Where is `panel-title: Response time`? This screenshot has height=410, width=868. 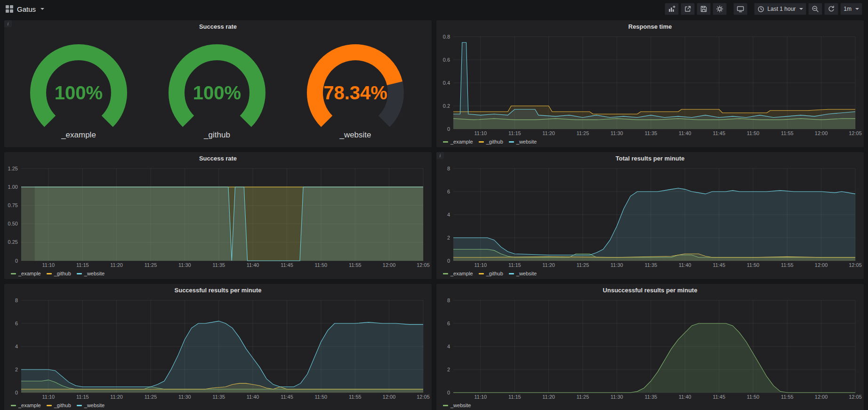 panel-title: Response time is located at coordinates (650, 26).